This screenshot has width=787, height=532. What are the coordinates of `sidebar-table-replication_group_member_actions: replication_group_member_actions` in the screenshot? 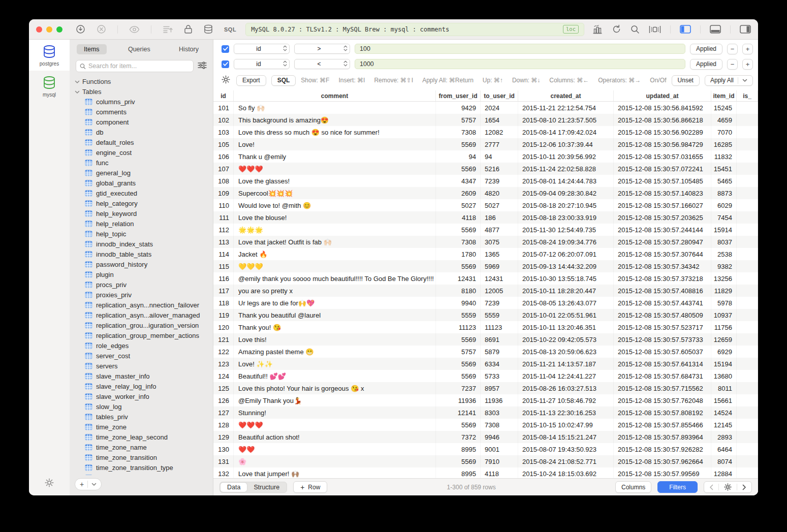 It's located at (144, 335).